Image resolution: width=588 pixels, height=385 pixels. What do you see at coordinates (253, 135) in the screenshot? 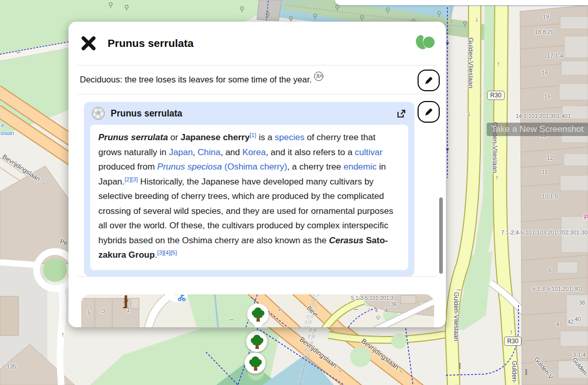
I see `wiki-link: [1]` at bounding box center [253, 135].